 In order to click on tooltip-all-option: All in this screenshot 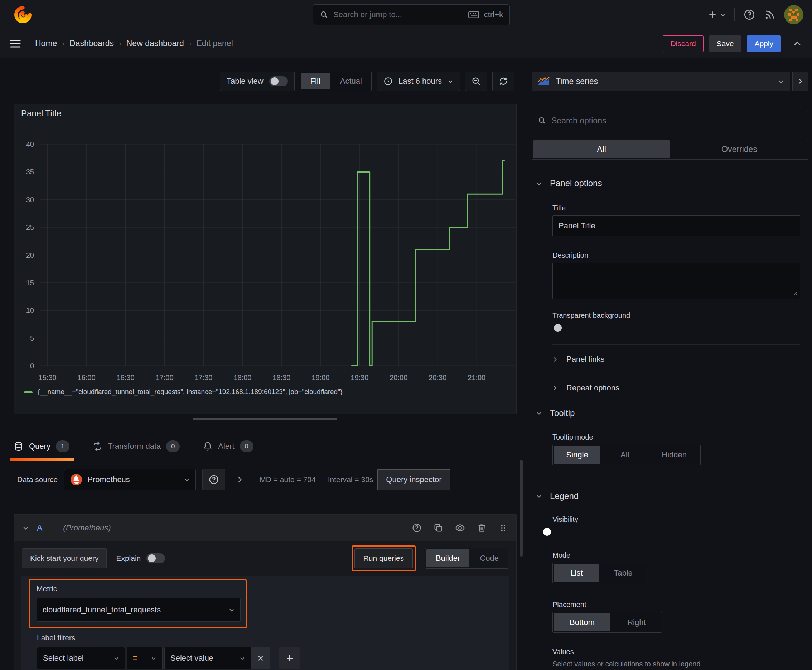, I will do `click(625, 455)`.